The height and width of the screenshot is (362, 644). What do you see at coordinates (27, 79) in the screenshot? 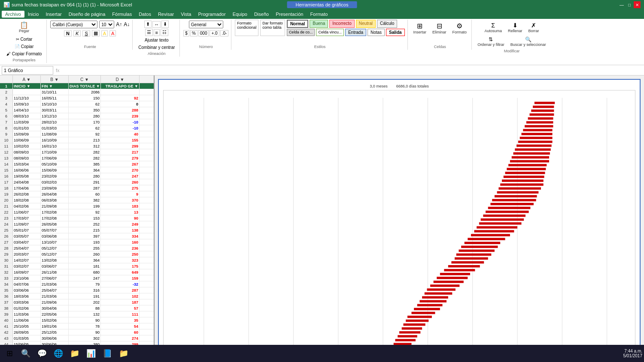
I see `col-header-a: A ▼` at bounding box center [27, 79].